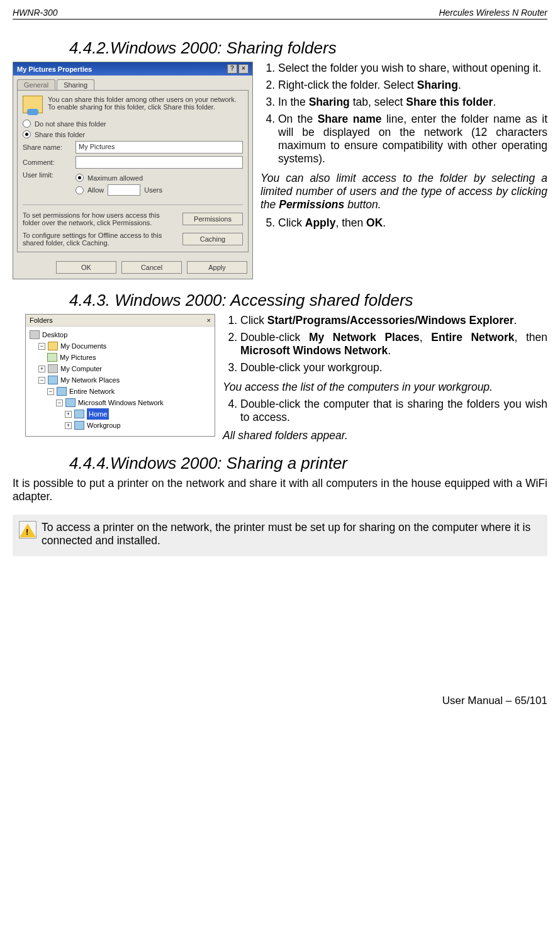 This screenshot has width=560, height=928. Describe the element at coordinates (244, 69) in the screenshot. I see `close-button: ×` at that location.